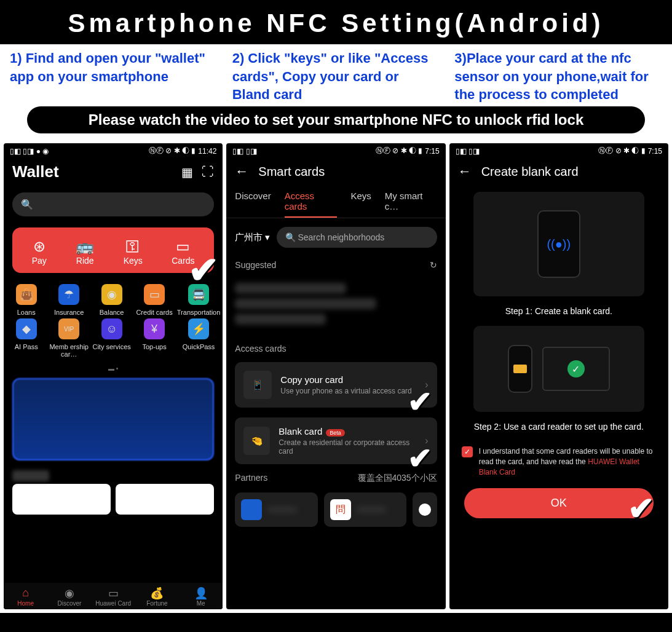  Describe the element at coordinates (113, 596) in the screenshot. I see `nav-huawei-card: ▭Huawei Card` at that location.